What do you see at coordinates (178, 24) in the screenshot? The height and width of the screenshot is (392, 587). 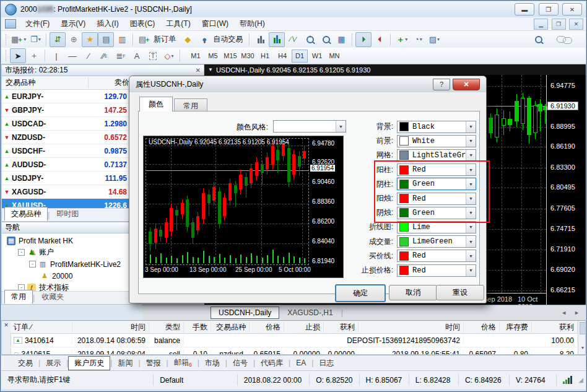 I see `menu-item: 工具(T)` at bounding box center [178, 24].